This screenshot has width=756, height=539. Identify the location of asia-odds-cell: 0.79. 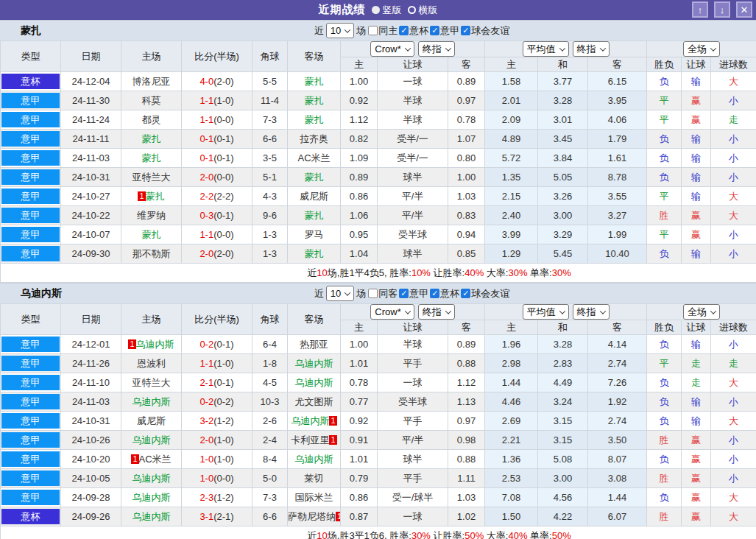
(359, 479).